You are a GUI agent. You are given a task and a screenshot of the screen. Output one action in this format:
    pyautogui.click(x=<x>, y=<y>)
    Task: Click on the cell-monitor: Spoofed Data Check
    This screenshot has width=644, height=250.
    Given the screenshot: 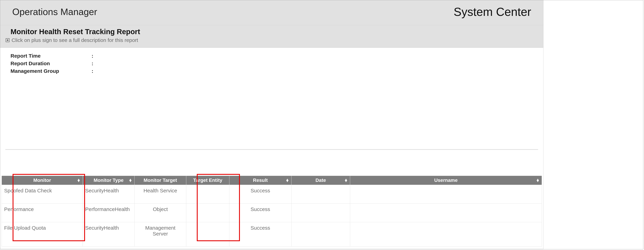 What is the action you would take?
    pyautogui.click(x=42, y=194)
    